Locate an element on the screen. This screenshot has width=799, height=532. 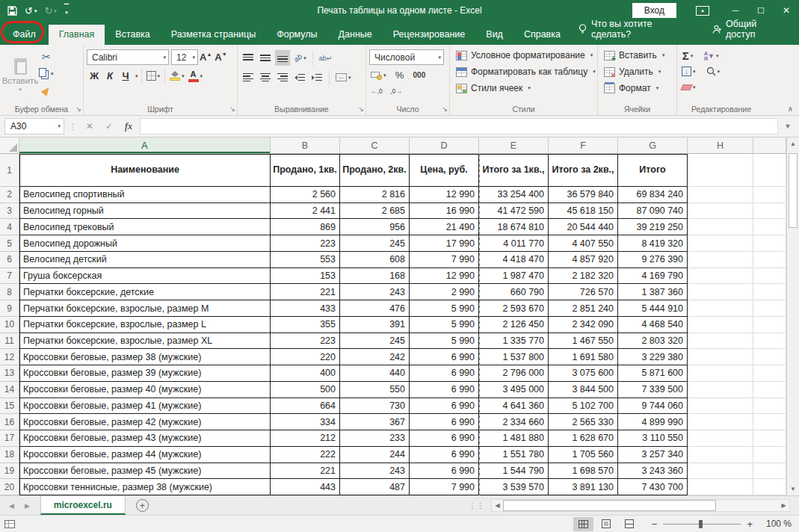
scroll-up-icon: ▲ is located at coordinates (793, 143).